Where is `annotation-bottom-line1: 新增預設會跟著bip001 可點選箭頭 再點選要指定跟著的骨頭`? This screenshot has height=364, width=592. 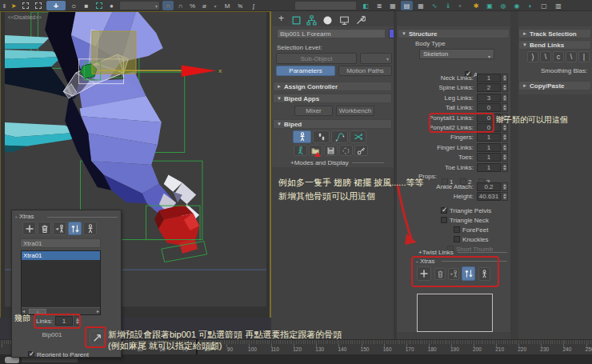
annotation-bottom-line1: 新增預設會跟著bip001 可點選箭頭 再點選要指定跟著的骨頭 is located at coordinates (225, 334).